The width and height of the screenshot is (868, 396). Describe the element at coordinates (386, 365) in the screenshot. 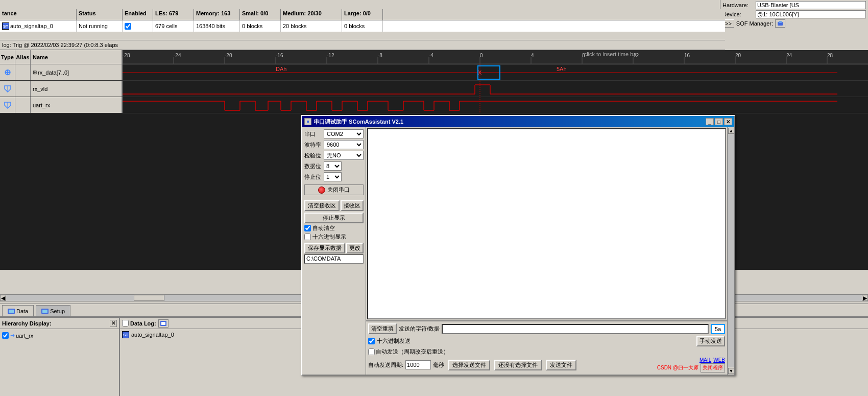

I see `period-label: 自动发送周期:` at that location.